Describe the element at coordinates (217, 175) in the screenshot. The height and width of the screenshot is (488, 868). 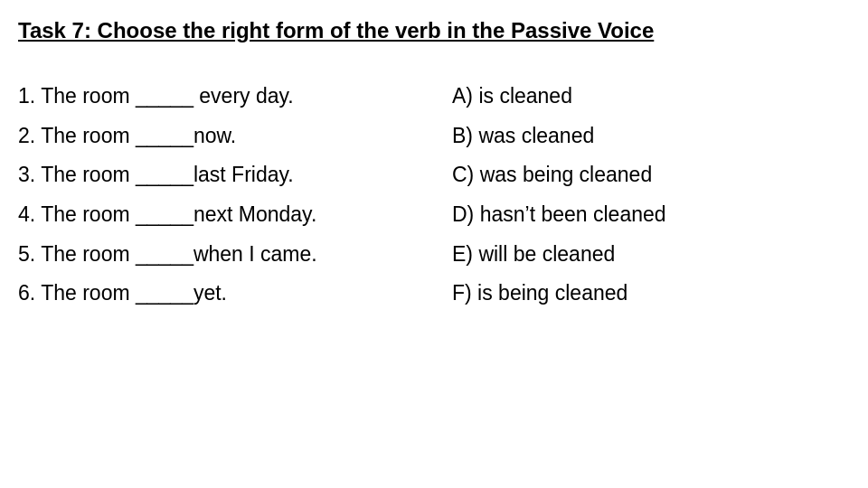
I see `sentence-3: 3. The room _____last Friday.` at that location.